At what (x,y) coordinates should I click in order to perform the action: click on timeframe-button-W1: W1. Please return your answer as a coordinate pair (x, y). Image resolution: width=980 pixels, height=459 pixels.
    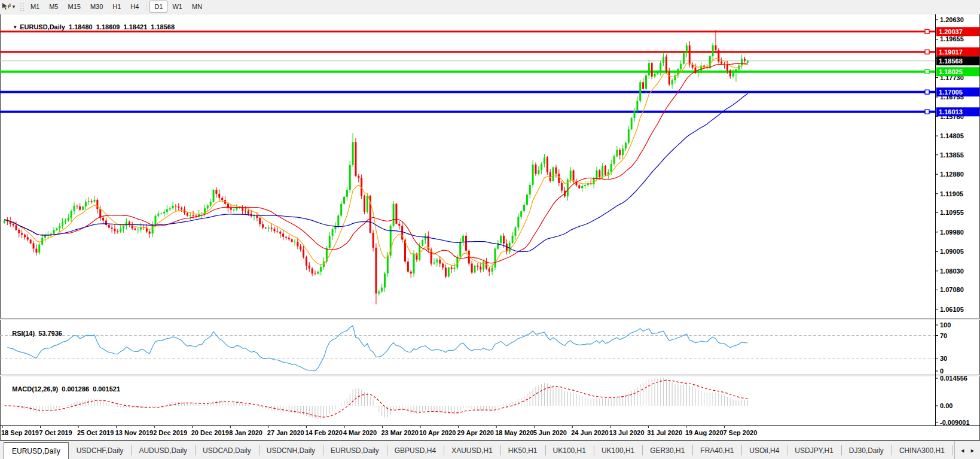
    Looking at the image, I should click on (177, 7).